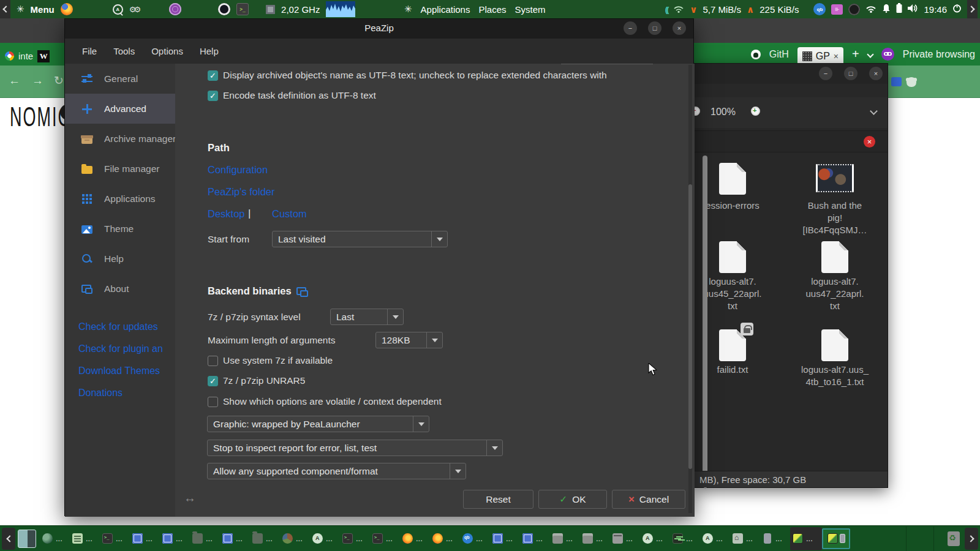  What do you see at coordinates (705, 318) in the screenshot?
I see `file-manager-scrollbar` at bounding box center [705, 318].